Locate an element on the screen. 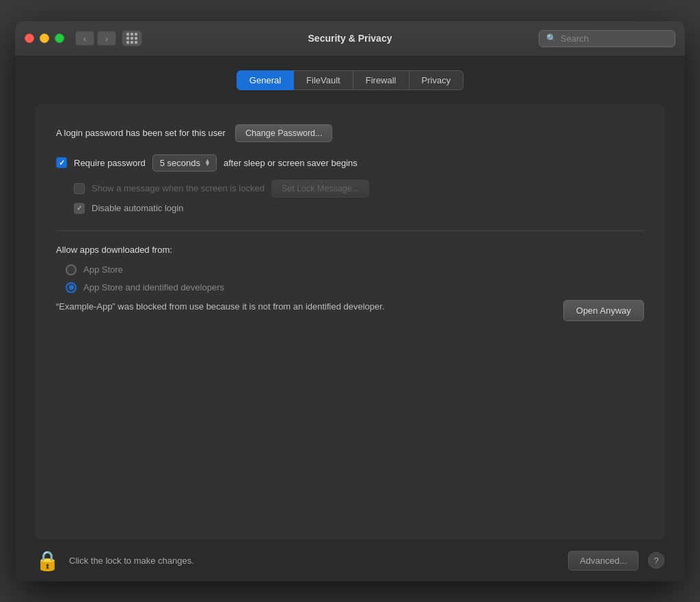 The width and height of the screenshot is (700, 602). lock-label: Click the lock to make changes. is located at coordinates (314, 560).